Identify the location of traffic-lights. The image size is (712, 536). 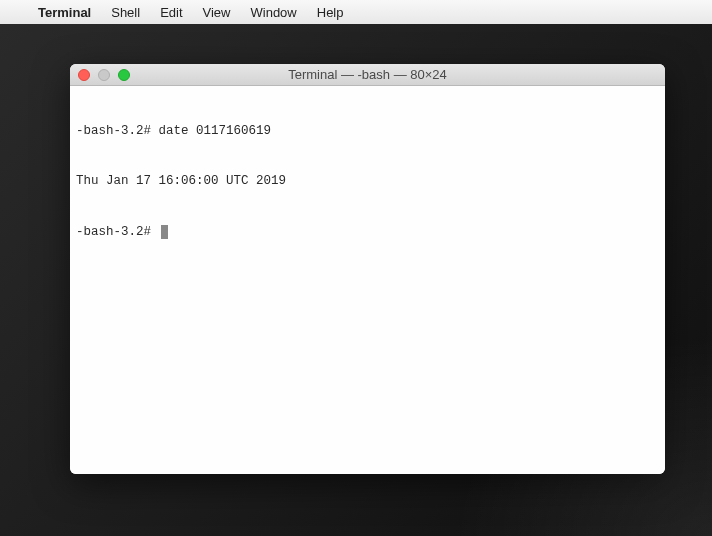
(104, 75).